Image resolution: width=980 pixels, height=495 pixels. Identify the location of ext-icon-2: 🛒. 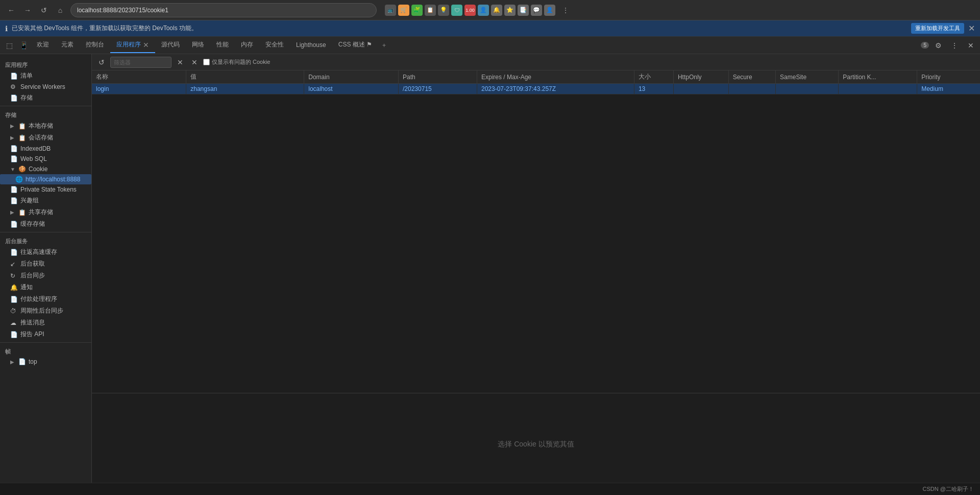
(404, 10).